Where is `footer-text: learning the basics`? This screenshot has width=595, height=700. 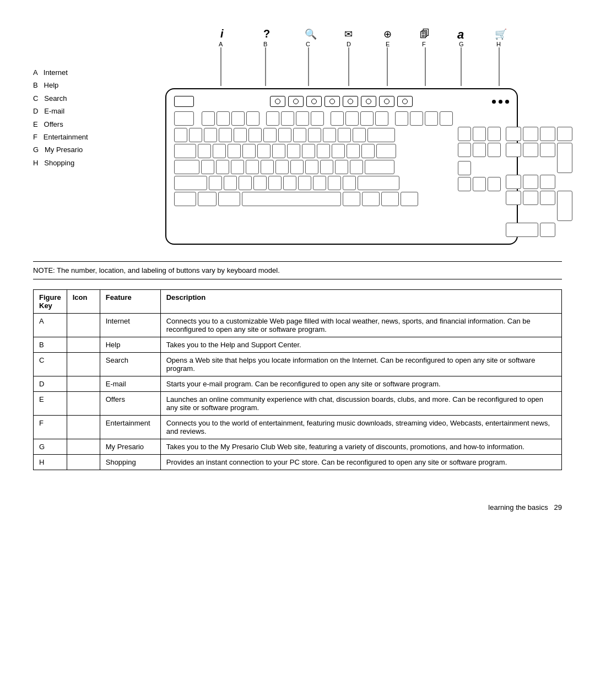
footer-text: learning the basics is located at coordinates (518, 507).